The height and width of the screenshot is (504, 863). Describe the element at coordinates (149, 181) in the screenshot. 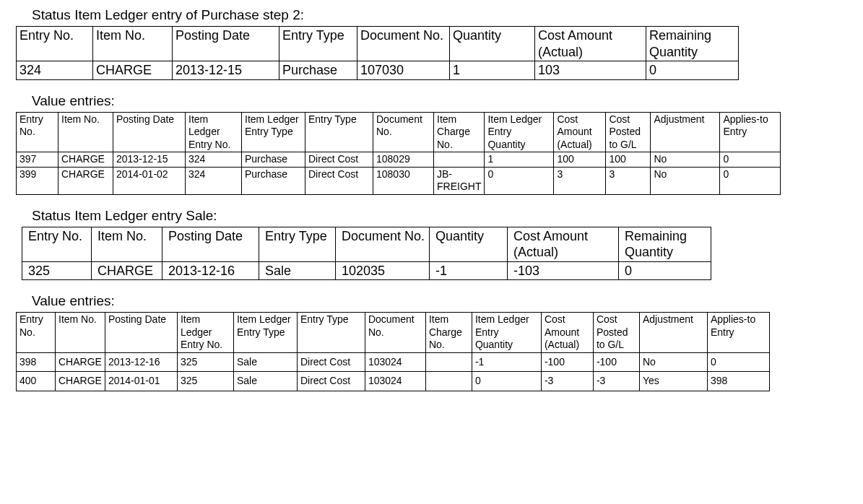

I see `cell: 2014-01-02` at that location.